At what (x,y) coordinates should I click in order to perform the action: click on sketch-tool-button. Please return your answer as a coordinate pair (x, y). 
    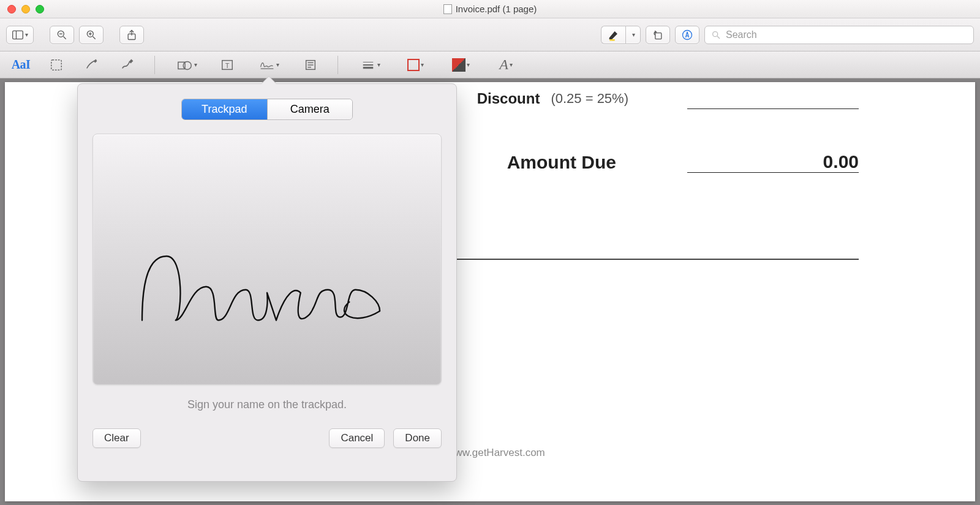
    Looking at the image, I should click on (92, 65).